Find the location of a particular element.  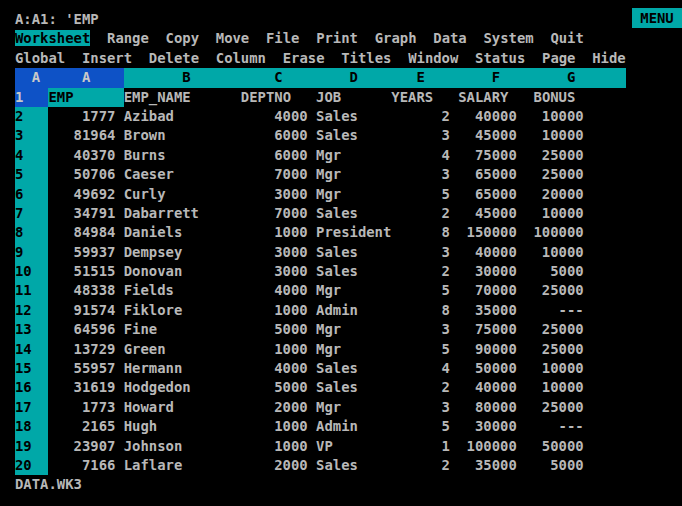

submenu-item-hide: Hide is located at coordinates (608, 58).